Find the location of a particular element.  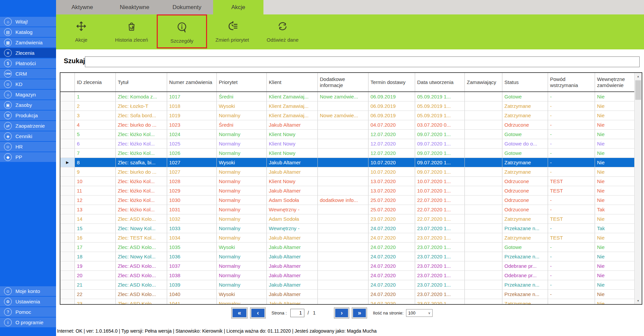

cell-status: Odebrane pr... is located at coordinates (525, 266).